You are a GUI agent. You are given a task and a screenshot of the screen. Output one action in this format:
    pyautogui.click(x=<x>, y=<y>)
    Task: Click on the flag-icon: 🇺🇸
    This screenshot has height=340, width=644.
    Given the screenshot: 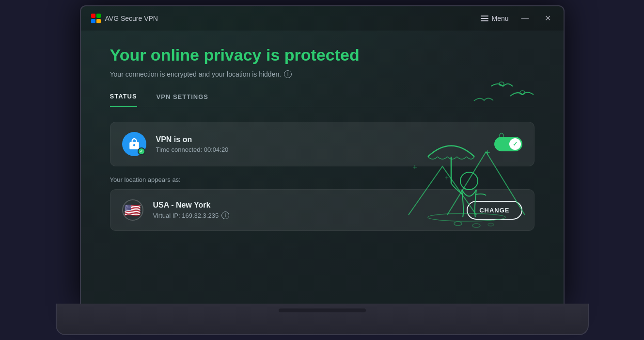 What is the action you would take?
    pyautogui.click(x=133, y=210)
    